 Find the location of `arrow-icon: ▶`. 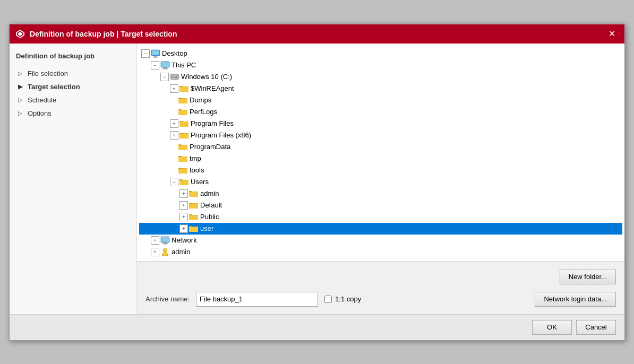

arrow-icon: ▶ is located at coordinates (22, 87).